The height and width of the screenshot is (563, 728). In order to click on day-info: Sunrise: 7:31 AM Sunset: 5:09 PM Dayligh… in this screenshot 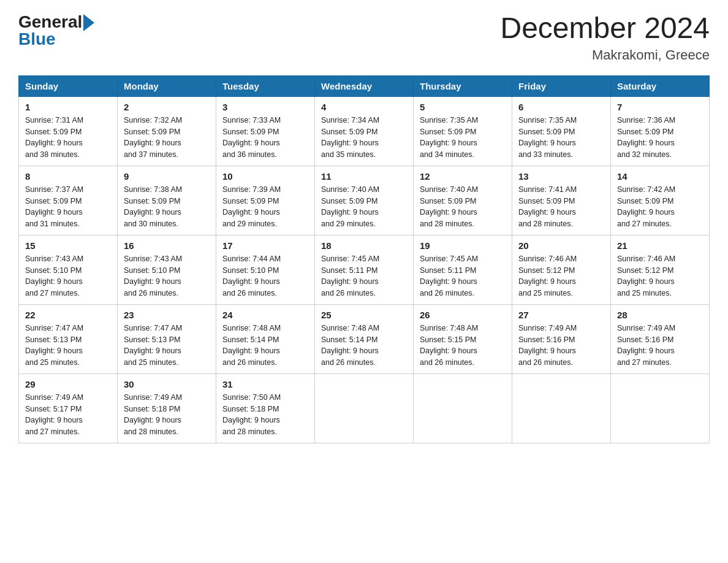, I will do `click(68, 137)`.